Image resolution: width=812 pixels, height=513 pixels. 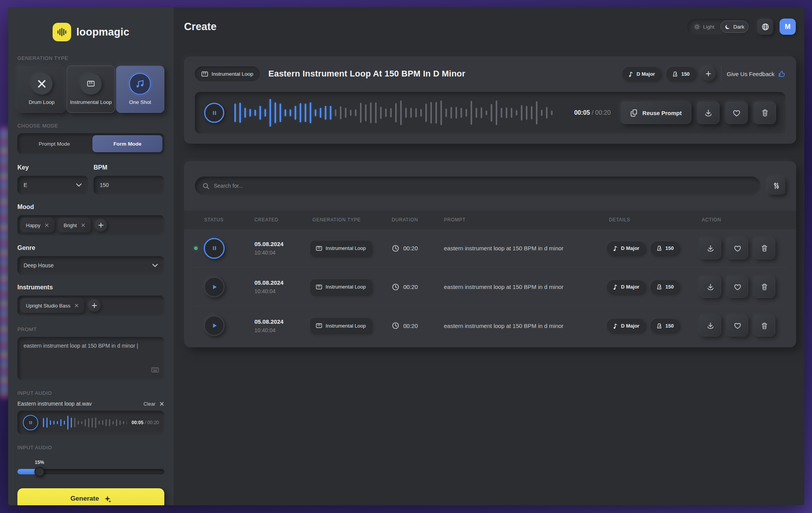 What do you see at coordinates (39, 462) in the screenshot?
I see `slider-percent-label: 15%` at bounding box center [39, 462].